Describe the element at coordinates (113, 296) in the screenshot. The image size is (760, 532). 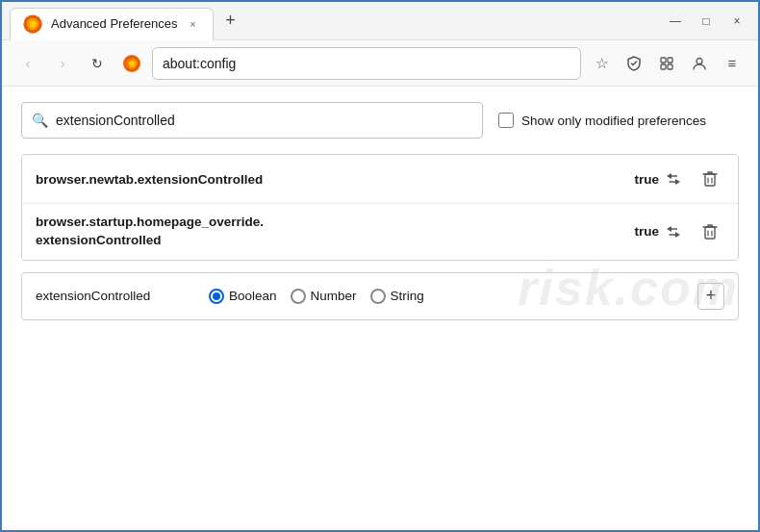
I see `new-pref-name: extensionControlled` at that location.